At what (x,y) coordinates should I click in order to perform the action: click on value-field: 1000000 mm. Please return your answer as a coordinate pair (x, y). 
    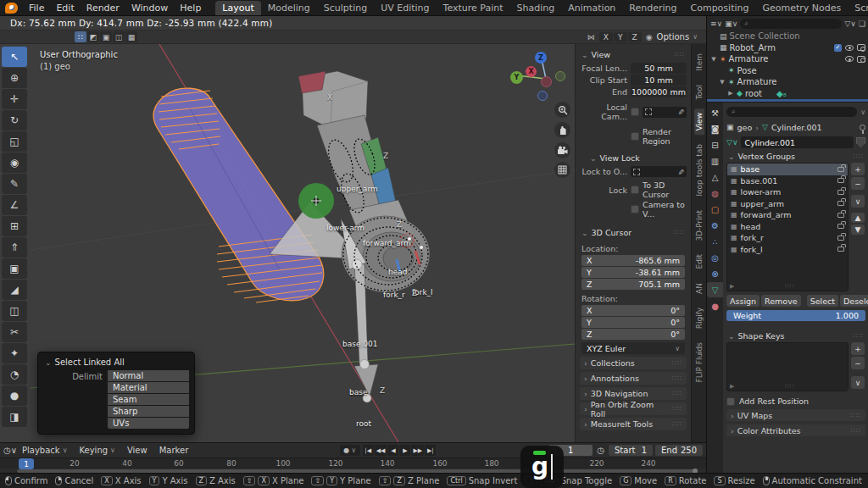
    Looking at the image, I should click on (659, 92).